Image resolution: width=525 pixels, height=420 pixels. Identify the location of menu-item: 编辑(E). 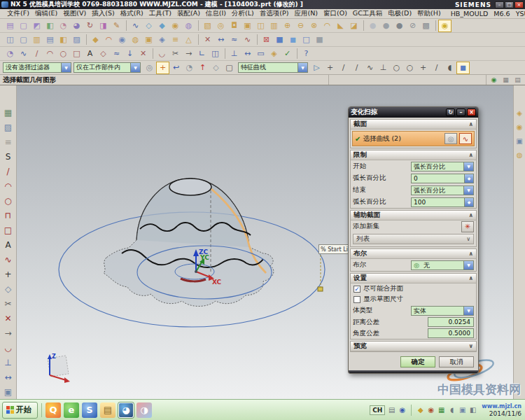
(46, 14).